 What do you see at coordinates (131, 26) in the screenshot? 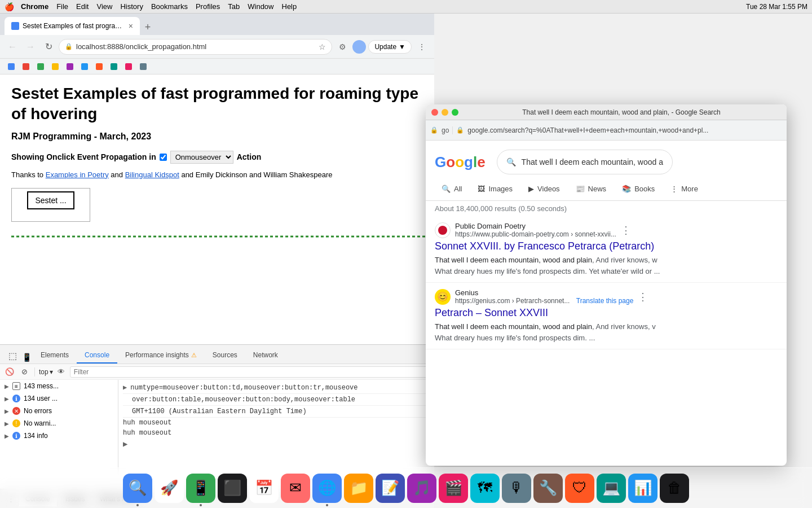
I see `tab-close-icon: ×` at bounding box center [131, 26].